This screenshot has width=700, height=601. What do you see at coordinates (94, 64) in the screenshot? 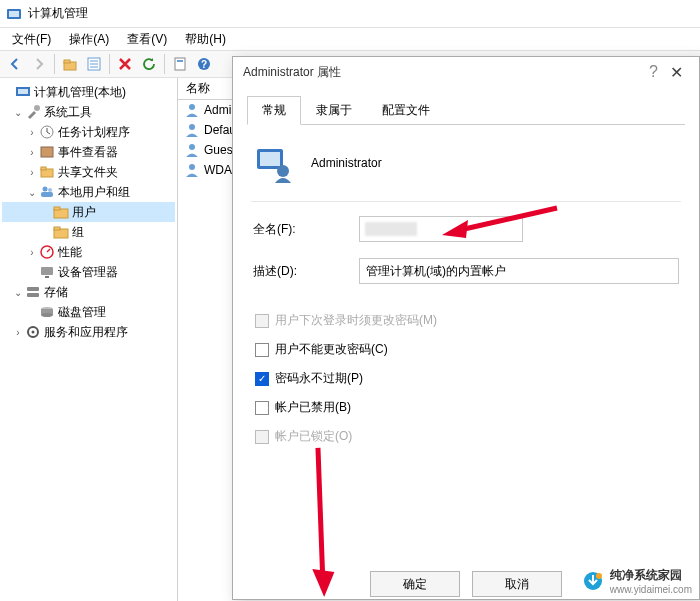
I see `properties-button` at bounding box center [94, 64].